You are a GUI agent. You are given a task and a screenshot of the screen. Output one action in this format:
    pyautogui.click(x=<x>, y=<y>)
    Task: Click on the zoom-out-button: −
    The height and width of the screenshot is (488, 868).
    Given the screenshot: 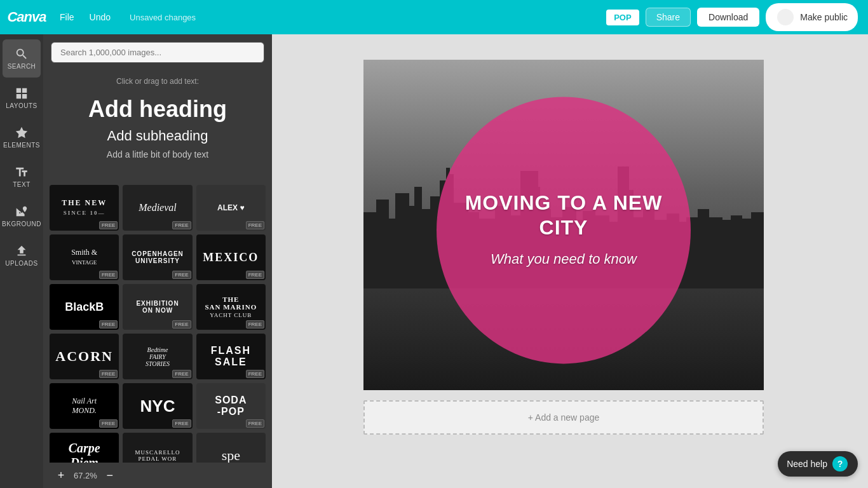 What is the action you would take?
    pyautogui.click(x=110, y=475)
    